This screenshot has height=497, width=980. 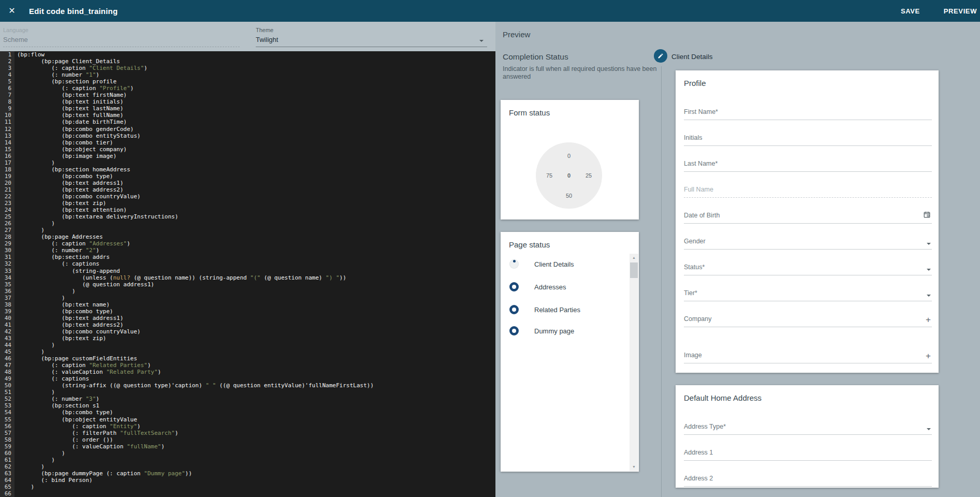 What do you see at coordinates (808, 262) in the screenshot?
I see `form-field-status: Status*` at bounding box center [808, 262].